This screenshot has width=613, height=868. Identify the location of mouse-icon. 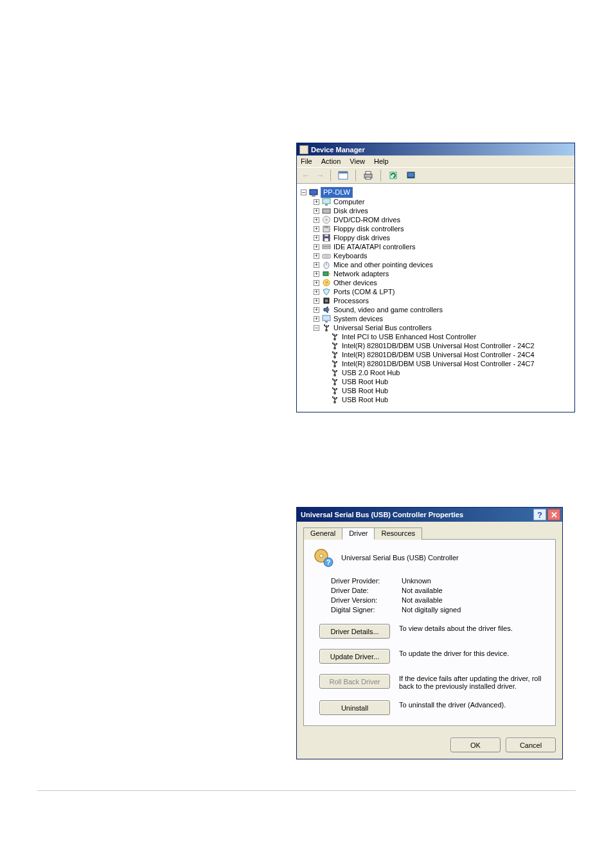
(326, 265).